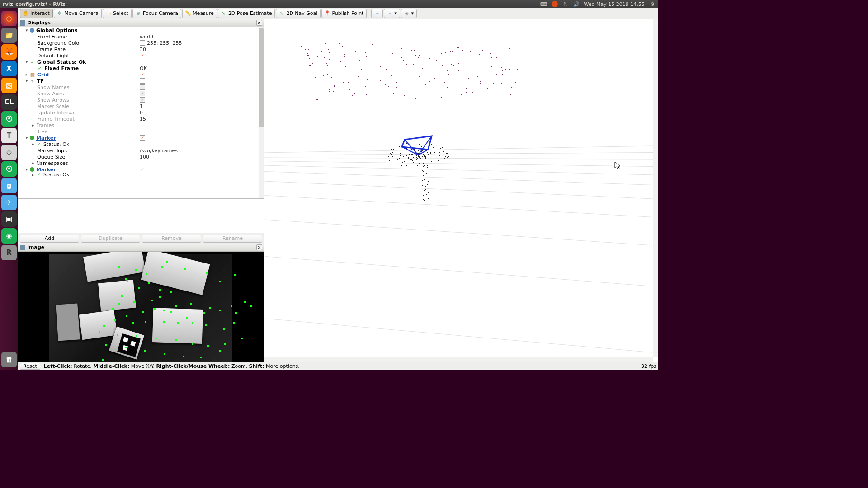 Image resolution: width=868 pixels, height=488 pixels. What do you see at coordinates (108, 14) in the screenshot?
I see `select-icon: ▭` at bounding box center [108, 14].